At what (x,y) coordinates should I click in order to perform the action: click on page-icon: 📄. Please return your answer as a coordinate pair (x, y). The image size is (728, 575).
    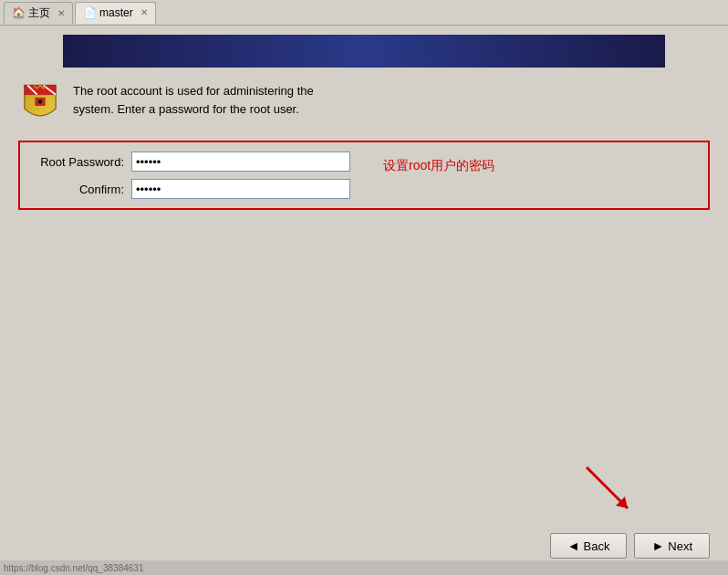
    Looking at the image, I should click on (89, 13).